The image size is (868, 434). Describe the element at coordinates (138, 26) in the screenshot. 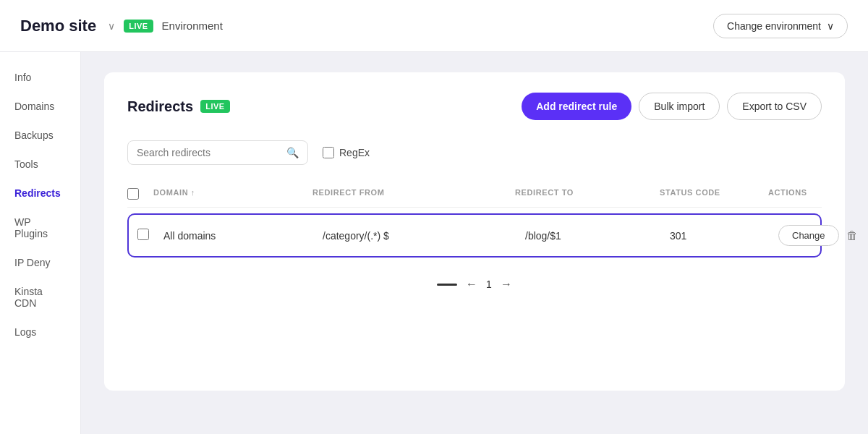

I see `live-badge: LIVE` at that location.